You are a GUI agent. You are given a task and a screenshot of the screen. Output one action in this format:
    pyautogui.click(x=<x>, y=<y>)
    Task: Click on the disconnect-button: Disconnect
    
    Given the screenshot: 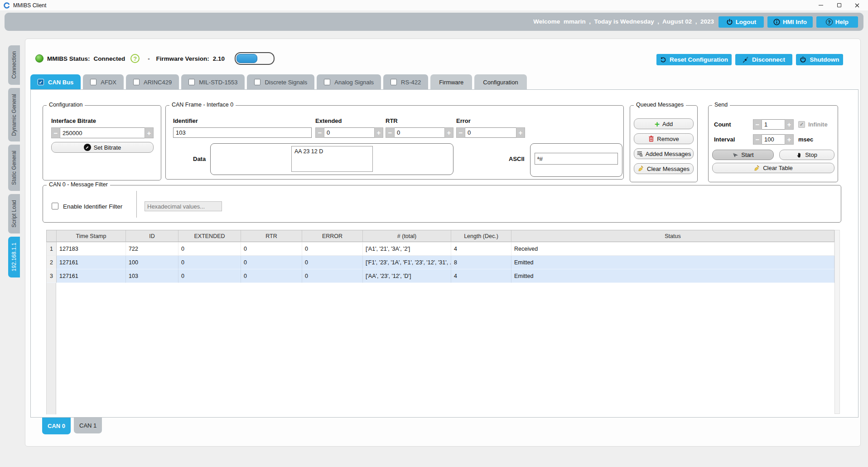 What is the action you would take?
    pyautogui.click(x=764, y=60)
    